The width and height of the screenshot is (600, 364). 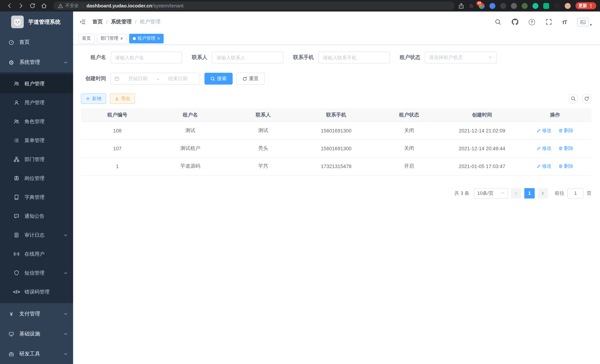 What do you see at coordinates (586, 6) in the screenshot?
I see `browser-update-button: 更新 ⋮` at bounding box center [586, 6].